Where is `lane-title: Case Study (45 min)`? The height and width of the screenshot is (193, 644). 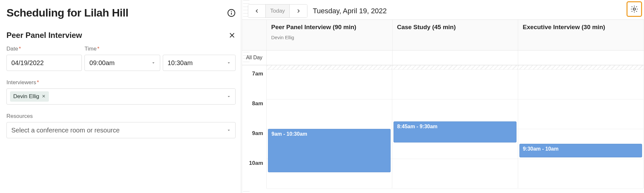 lane-title: Case Study (45 min) is located at coordinates (455, 27).